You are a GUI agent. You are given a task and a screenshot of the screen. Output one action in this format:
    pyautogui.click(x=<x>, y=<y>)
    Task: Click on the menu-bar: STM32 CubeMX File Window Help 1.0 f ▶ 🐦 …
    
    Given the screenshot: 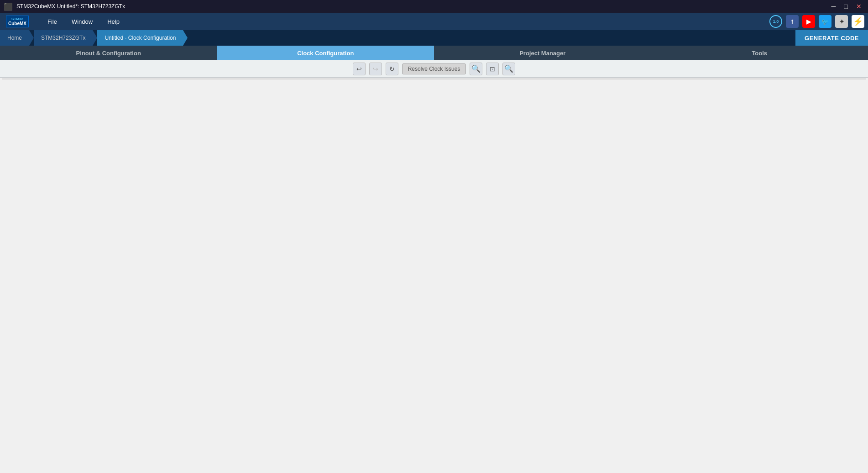 What is the action you would take?
    pyautogui.click(x=434, y=21)
    